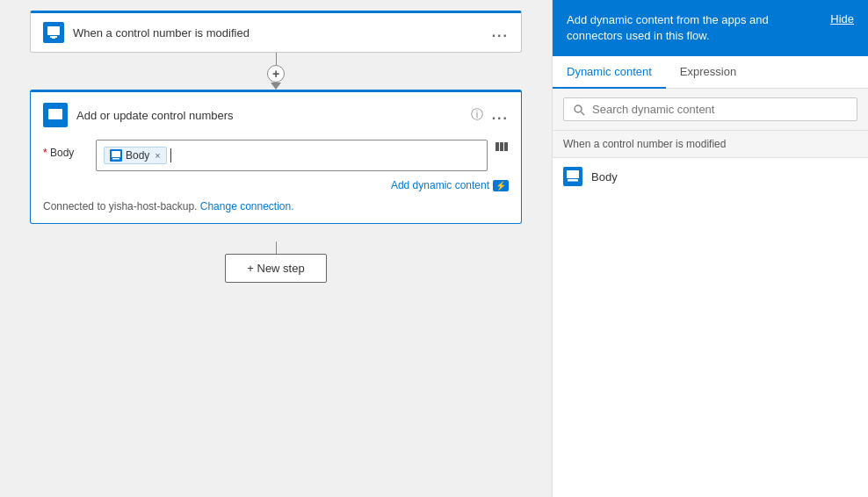 The width and height of the screenshot is (868, 497). I want to click on search-icon, so click(579, 110).